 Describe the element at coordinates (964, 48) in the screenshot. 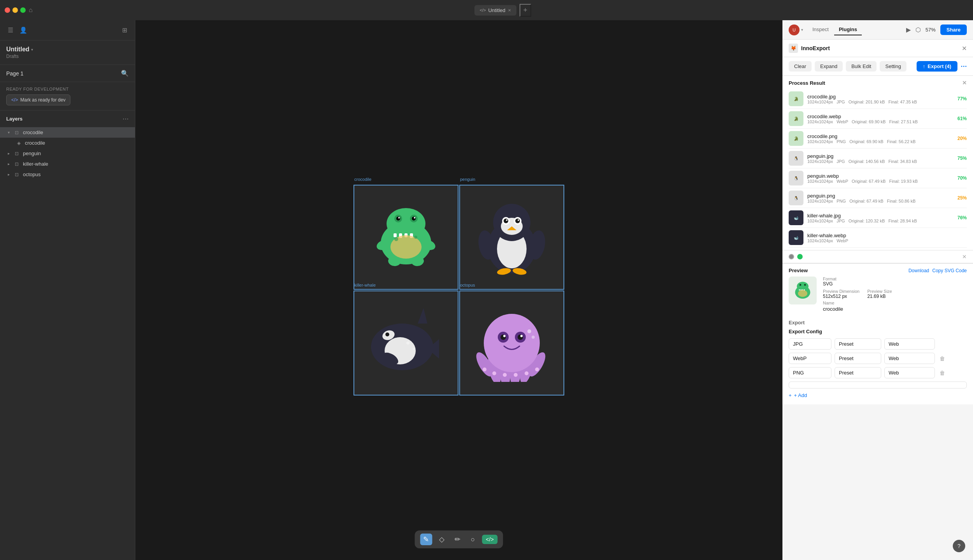

I see `plugin-close-icon: ✕` at that location.